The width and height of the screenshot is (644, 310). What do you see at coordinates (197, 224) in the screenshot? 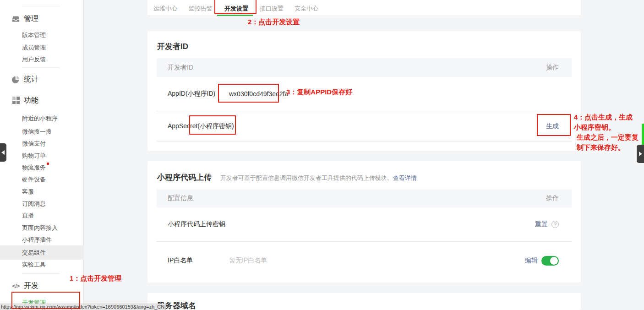
I see `upload-key-label: 小程序代码上传密钥` at bounding box center [197, 224].